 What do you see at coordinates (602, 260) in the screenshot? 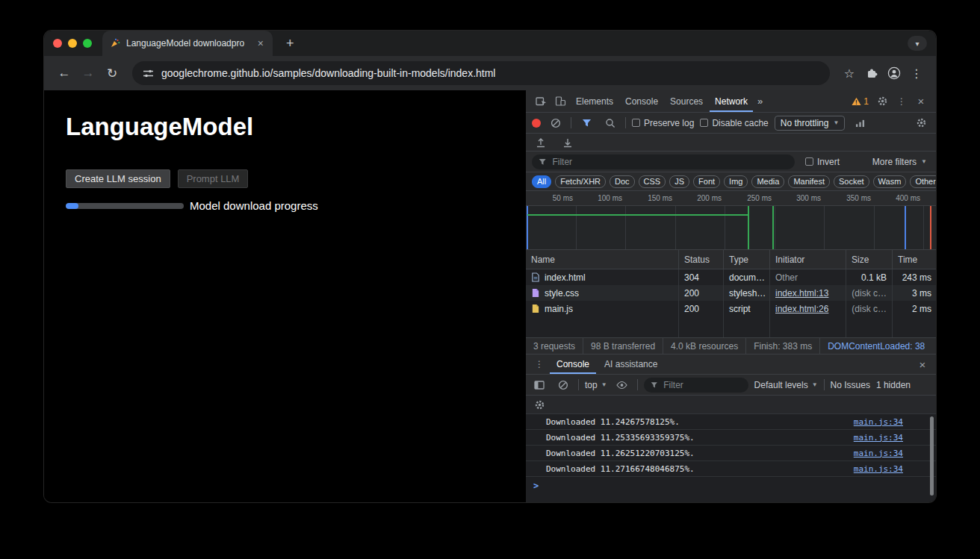
I see `column-name: Name` at bounding box center [602, 260].